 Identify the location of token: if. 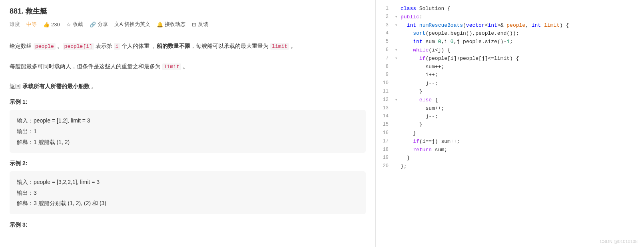
(423, 59).